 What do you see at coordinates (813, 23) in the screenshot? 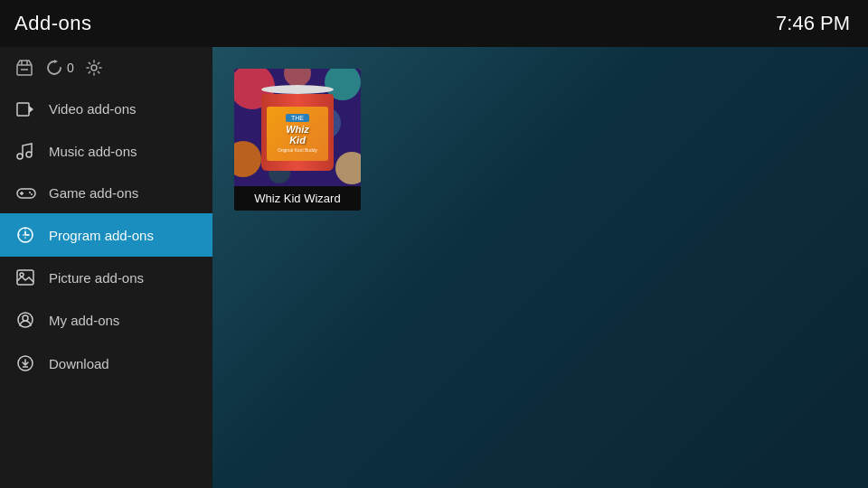
I see `clock: 7:46 PM` at bounding box center [813, 23].